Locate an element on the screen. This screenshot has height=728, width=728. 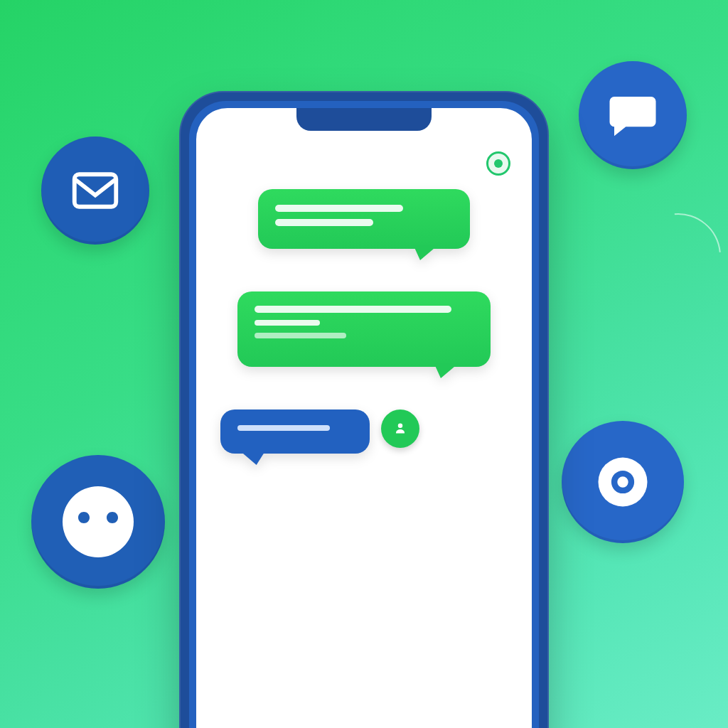
chat-header is located at coordinates (364, 164).